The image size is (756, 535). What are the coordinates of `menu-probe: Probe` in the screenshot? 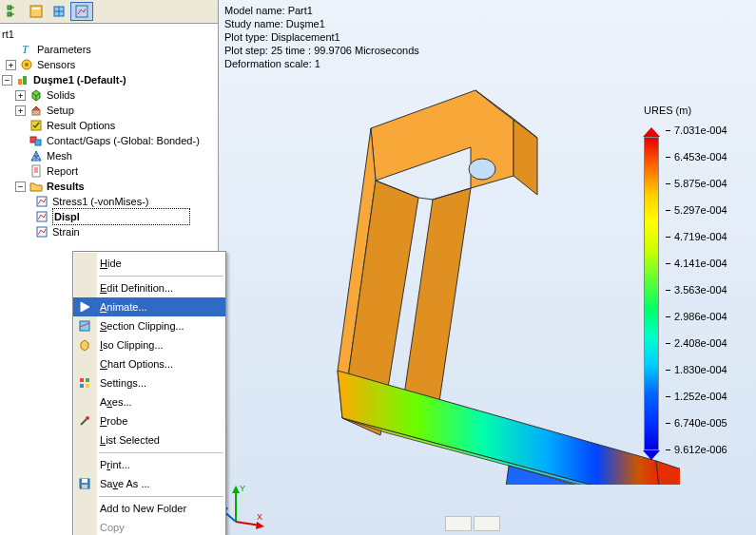 It's located at (149, 421).